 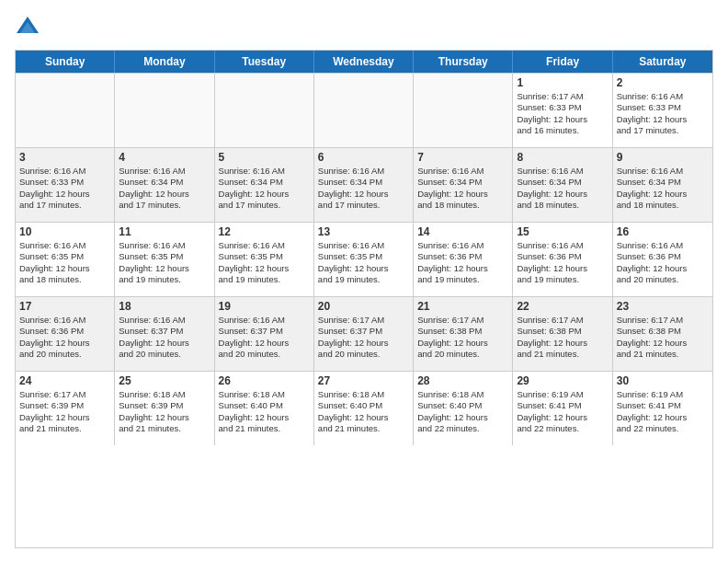 What do you see at coordinates (65, 259) in the screenshot?
I see `calendar-cell-10: 10Sunrise: 6:16 AM Sunset: 6:35 PM Dayli…` at bounding box center [65, 259].